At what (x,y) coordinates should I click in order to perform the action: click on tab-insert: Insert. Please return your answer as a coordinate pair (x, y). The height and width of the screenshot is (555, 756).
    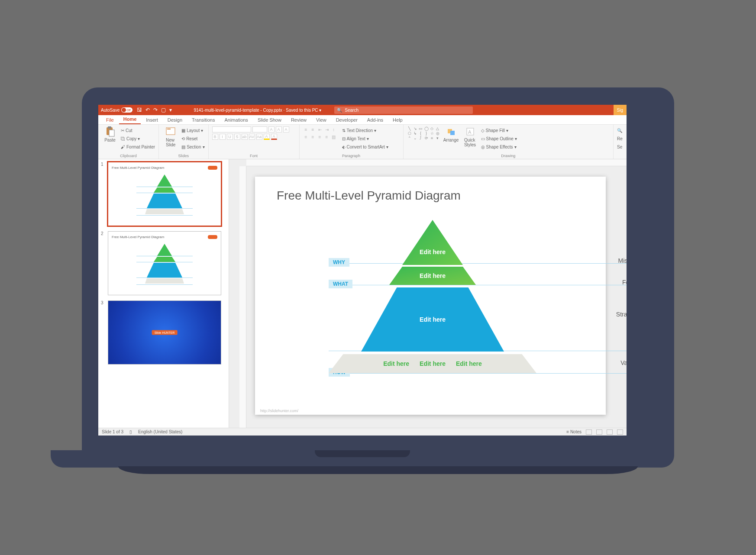
    Looking at the image, I should click on (152, 120).